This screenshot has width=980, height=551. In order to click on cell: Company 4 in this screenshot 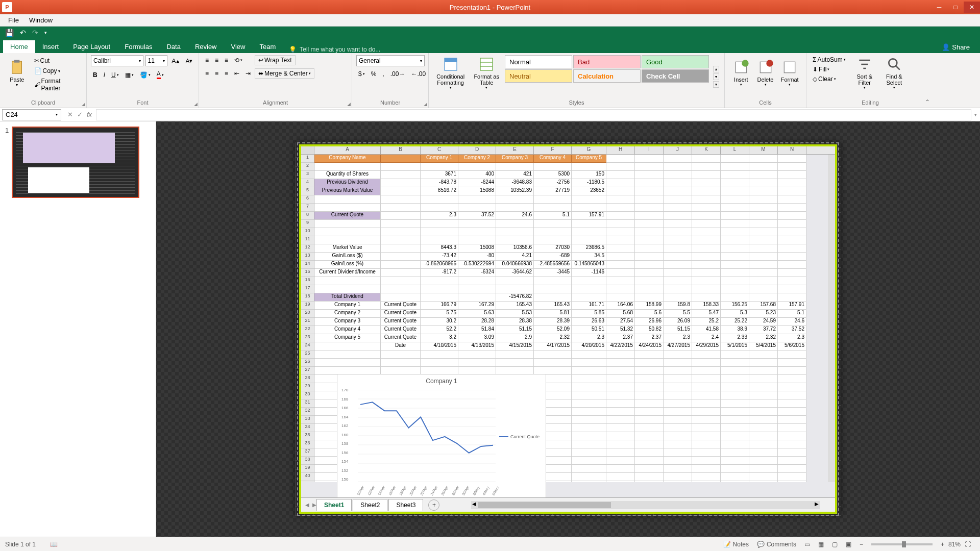, I will do `click(348, 330)`.